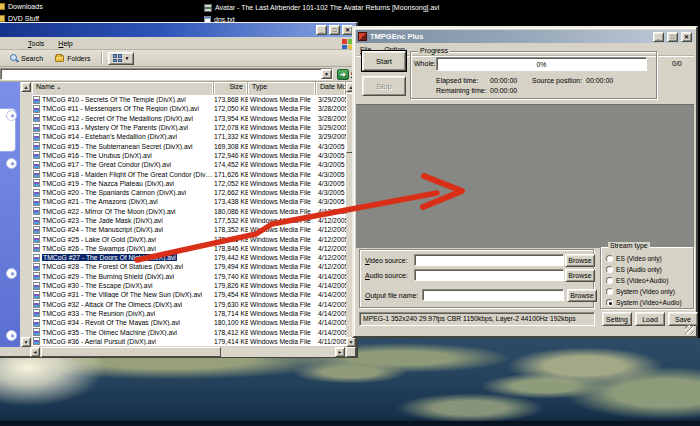 Image resolution: width=700 pixels, height=426 pixels. Describe the element at coordinates (331, 88) in the screenshot. I see `column-header-date: Date Modifi` at that location.